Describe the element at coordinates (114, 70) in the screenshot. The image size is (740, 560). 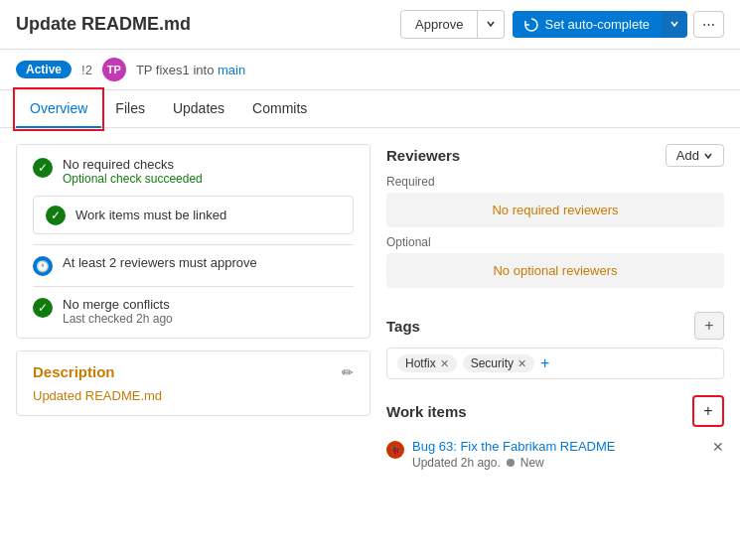
I see `avatar: TP` at that location.